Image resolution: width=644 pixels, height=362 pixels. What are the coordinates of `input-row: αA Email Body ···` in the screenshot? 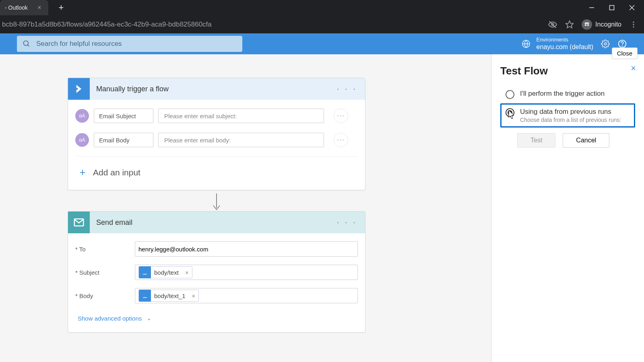 It's located at (217, 140).